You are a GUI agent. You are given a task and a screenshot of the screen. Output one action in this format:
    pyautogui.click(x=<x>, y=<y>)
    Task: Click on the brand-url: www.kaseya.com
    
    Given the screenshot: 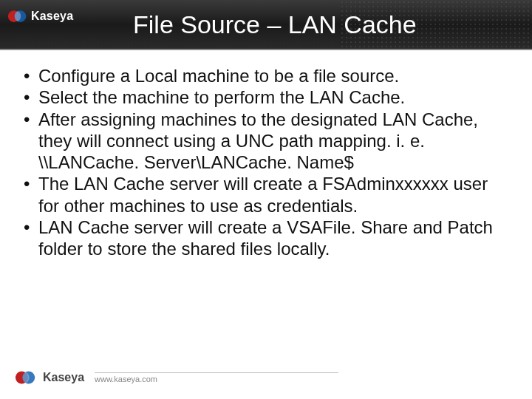 What is the action you would take?
    pyautogui.click(x=216, y=378)
    